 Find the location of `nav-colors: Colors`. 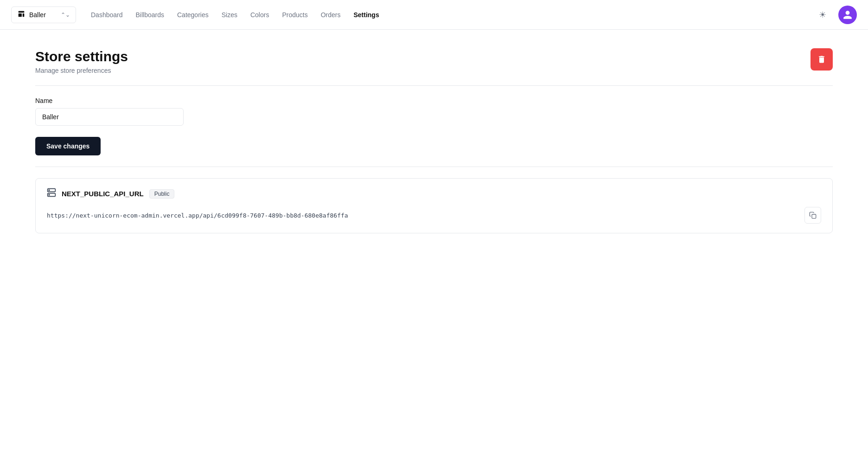

nav-colors: Colors is located at coordinates (260, 15).